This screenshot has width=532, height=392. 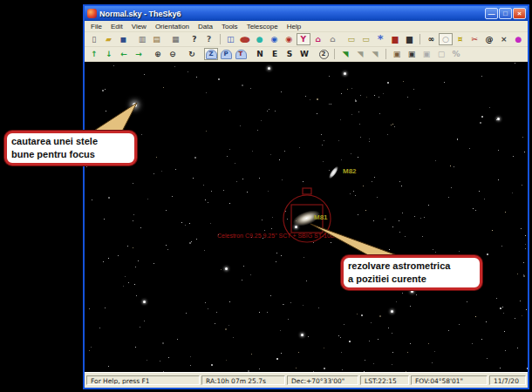 I want to click on blue-globe-button: ◉, so click(x=275, y=39).